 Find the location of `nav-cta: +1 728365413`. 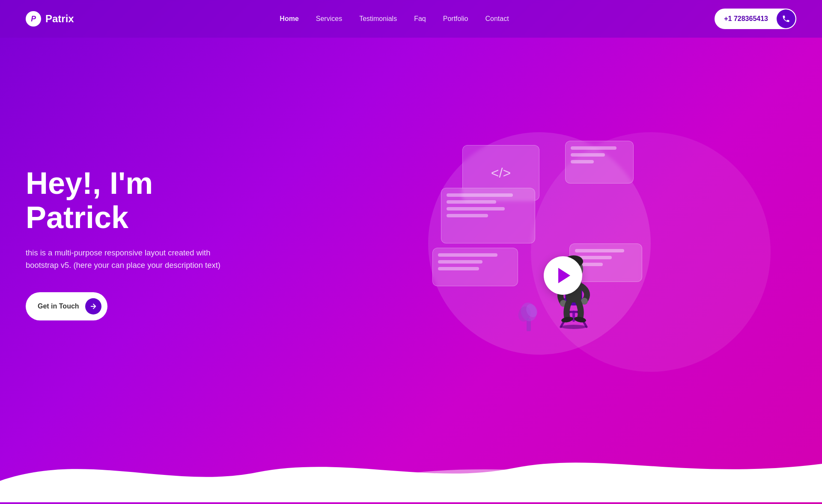

nav-cta: +1 728365413 is located at coordinates (755, 19).